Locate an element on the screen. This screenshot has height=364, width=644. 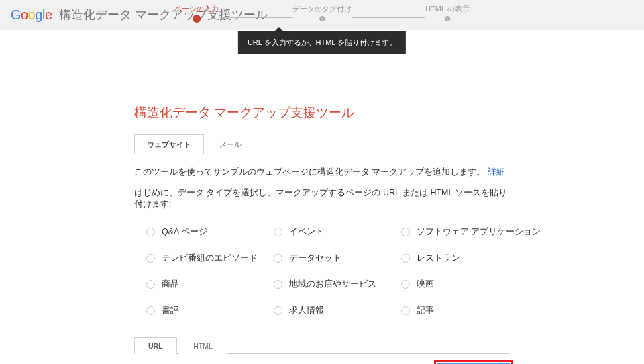
radio-option: Q&A ページ is located at coordinates (210, 232).